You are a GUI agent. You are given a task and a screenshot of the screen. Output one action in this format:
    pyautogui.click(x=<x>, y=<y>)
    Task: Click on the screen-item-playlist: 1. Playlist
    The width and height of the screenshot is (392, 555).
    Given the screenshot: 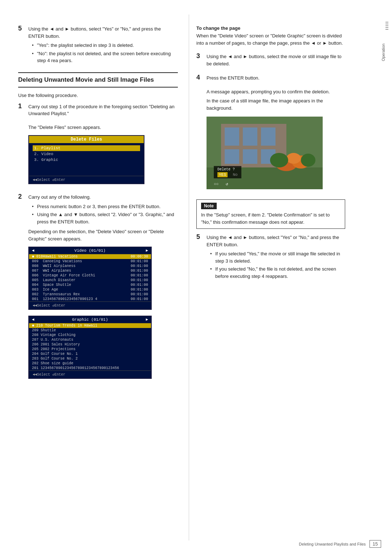 What is the action you would take?
    pyautogui.click(x=86, y=148)
    